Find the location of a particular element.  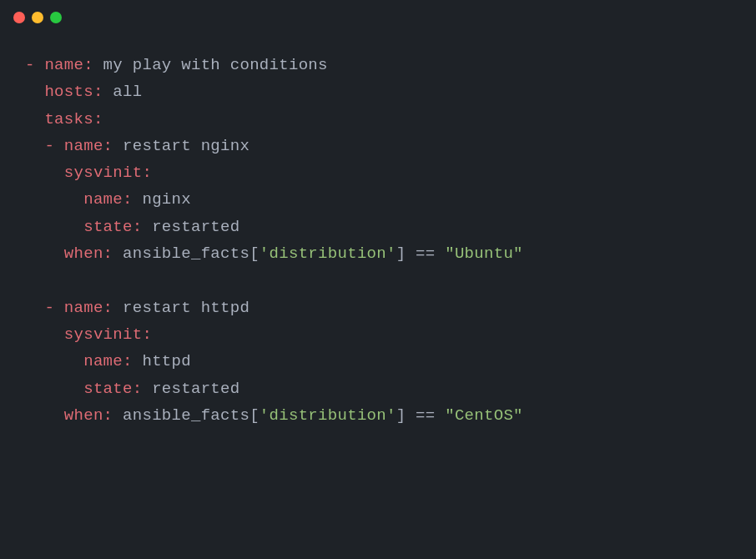

line-state-2: state: restarted is located at coordinates (378, 389).